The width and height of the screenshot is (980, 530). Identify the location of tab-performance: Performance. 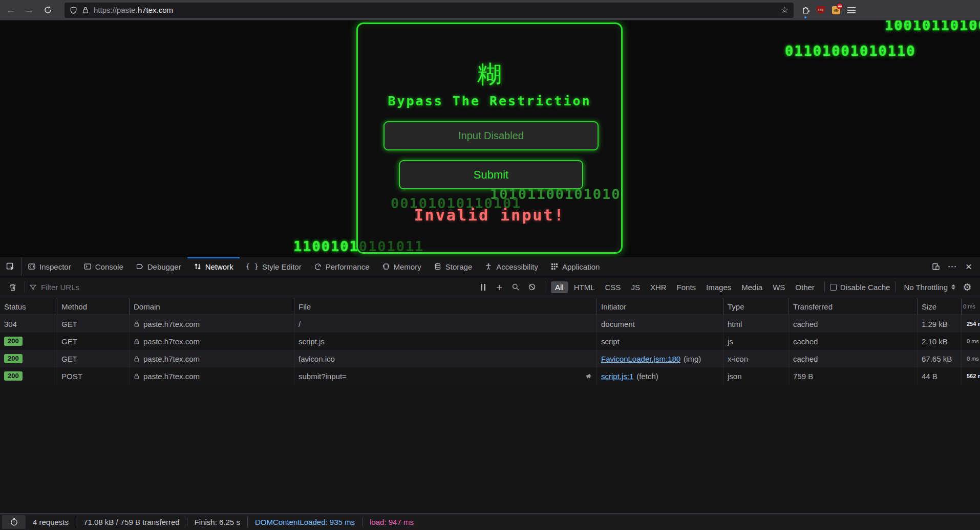
(342, 267).